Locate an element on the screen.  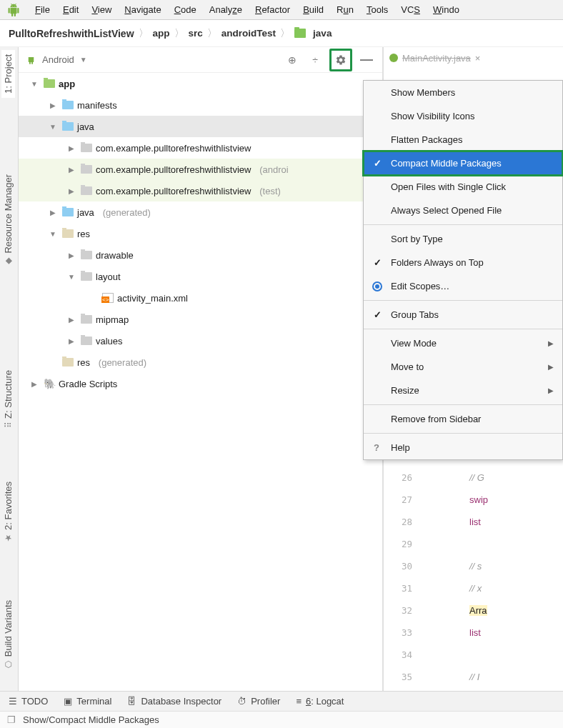
menu-flatten-packages: Flatten Packages is located at coordinates (463, 140).